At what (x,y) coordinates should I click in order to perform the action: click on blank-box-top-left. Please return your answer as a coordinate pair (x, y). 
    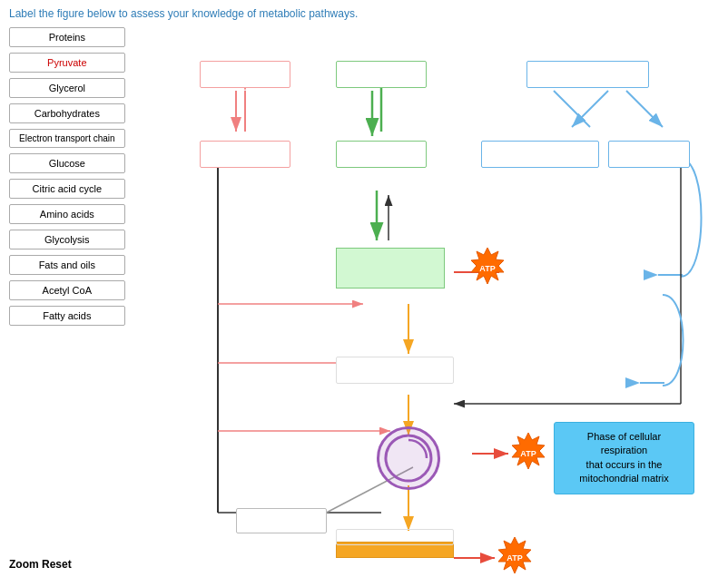
    Looking at the image, I should click on (245, 74).